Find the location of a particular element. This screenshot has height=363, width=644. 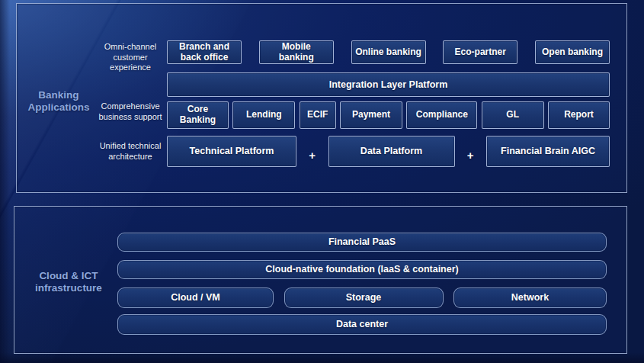

box-mobile-banking: Mobile banking is located at coordinates (296, 52).